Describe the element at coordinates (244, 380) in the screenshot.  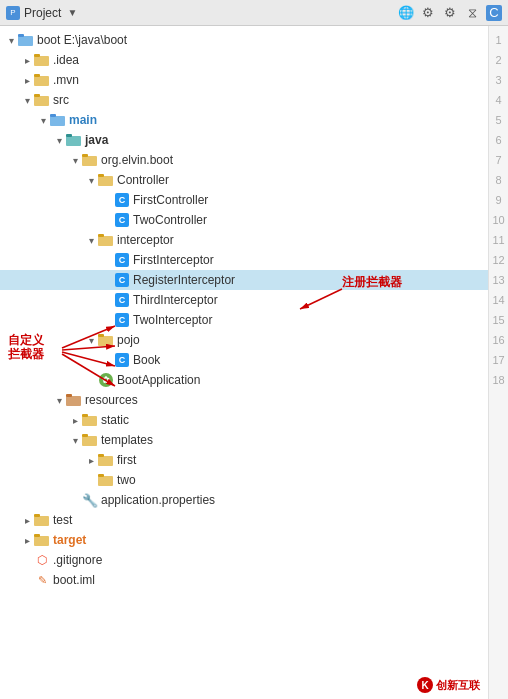
I see `tree-item-bootapplication: ✿BootApplication` at that location.